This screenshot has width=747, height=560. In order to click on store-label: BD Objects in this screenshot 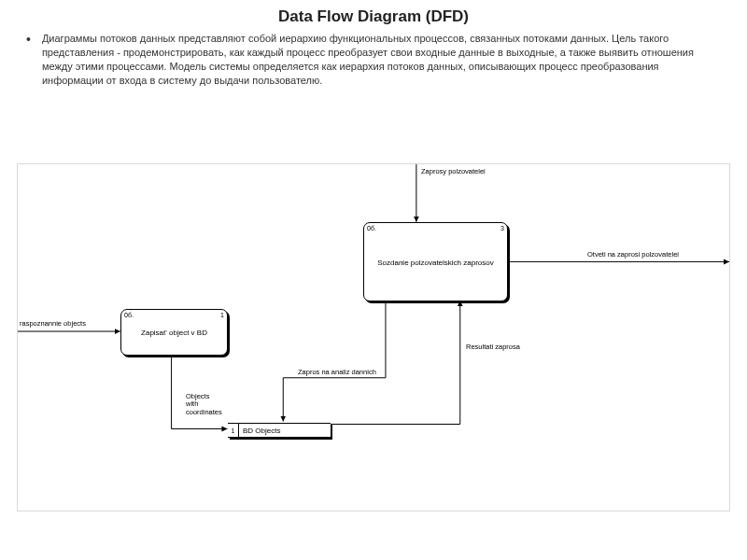, I will do `click(260, 431)`.